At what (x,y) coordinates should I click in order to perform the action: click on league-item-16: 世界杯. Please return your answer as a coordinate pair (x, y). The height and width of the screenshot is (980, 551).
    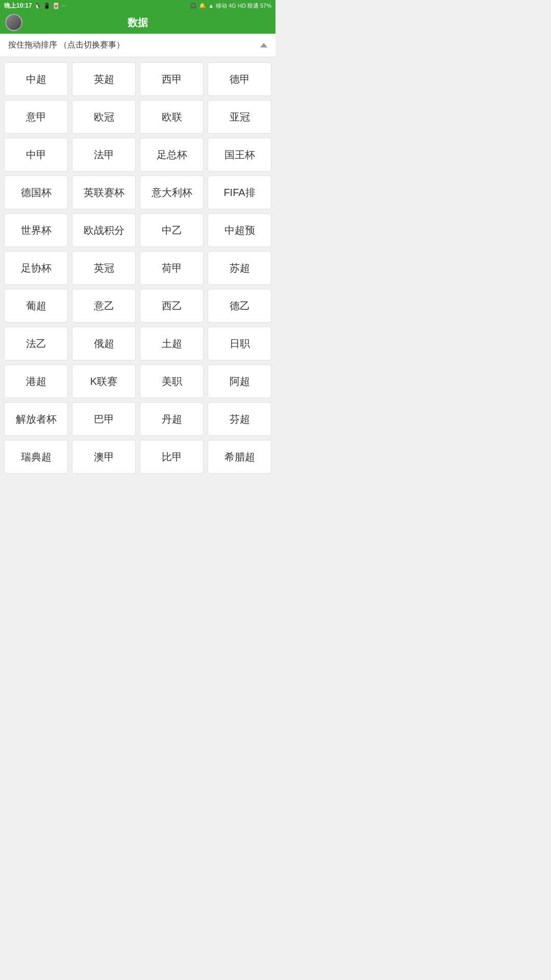
    Looking at the image, I should click on (36, 230).